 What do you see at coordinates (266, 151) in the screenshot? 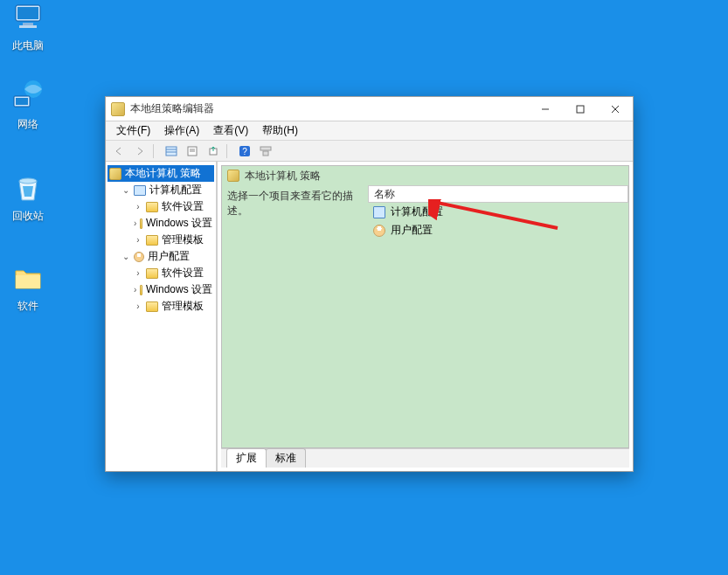
I see `filter-button` at bounding box center [266, 151].